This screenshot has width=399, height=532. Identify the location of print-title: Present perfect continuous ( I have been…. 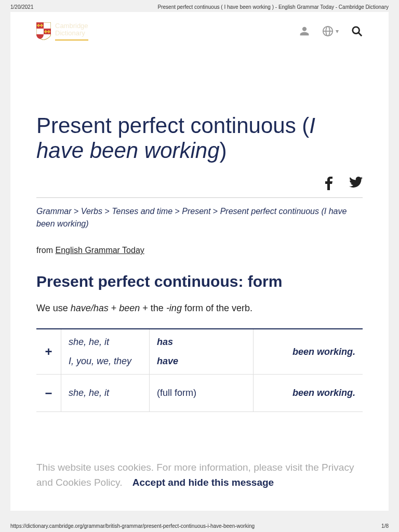
(273, 7).